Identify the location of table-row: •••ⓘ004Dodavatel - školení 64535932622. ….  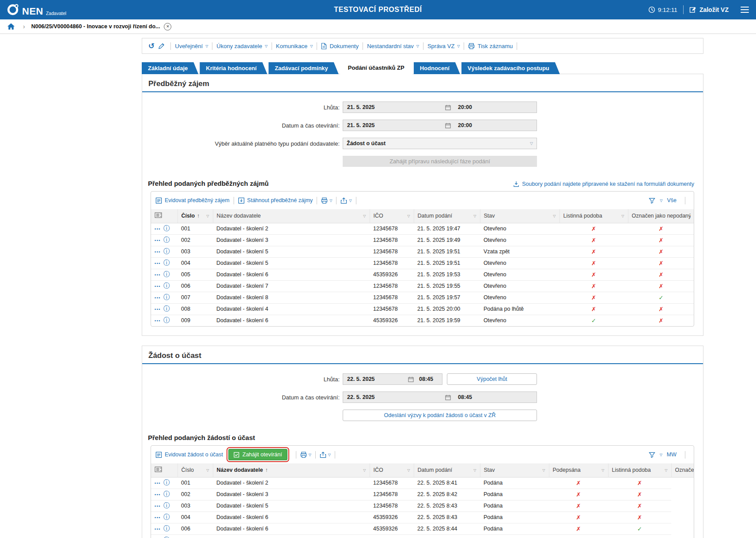
(422, 517).